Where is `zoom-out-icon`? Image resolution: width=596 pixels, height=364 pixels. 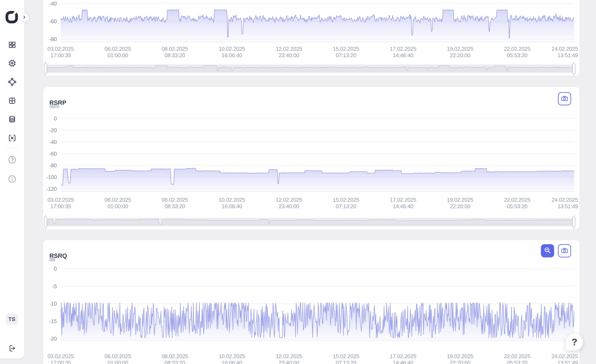
zoom-out-icon is located at coordinates (548, 251).